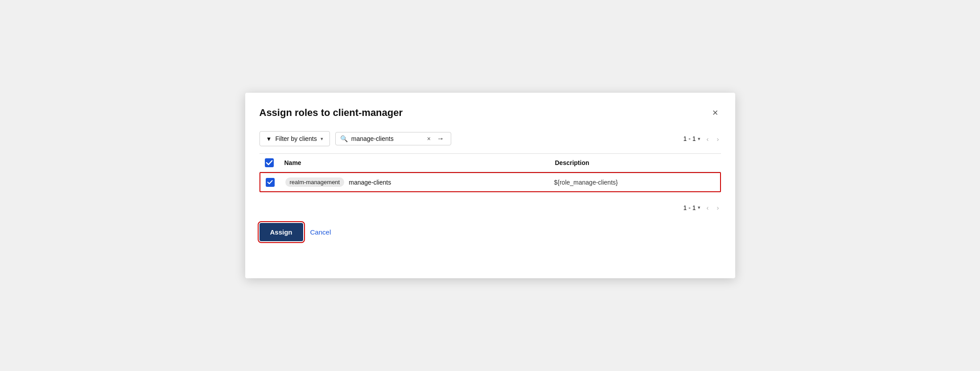  What do you see at coordinates (293, 163) in the screenshot?
I see `col-name-label: Name` at bounding box center [293, 163].